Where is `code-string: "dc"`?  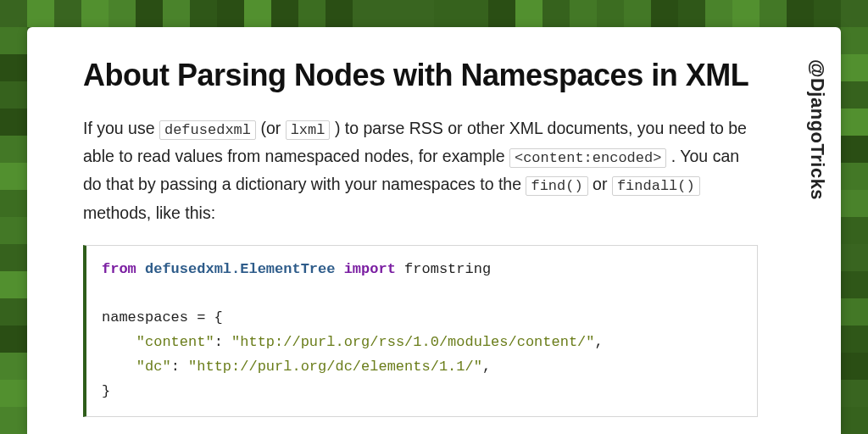
code-string: "dc" is located at coordinates (154, 366).